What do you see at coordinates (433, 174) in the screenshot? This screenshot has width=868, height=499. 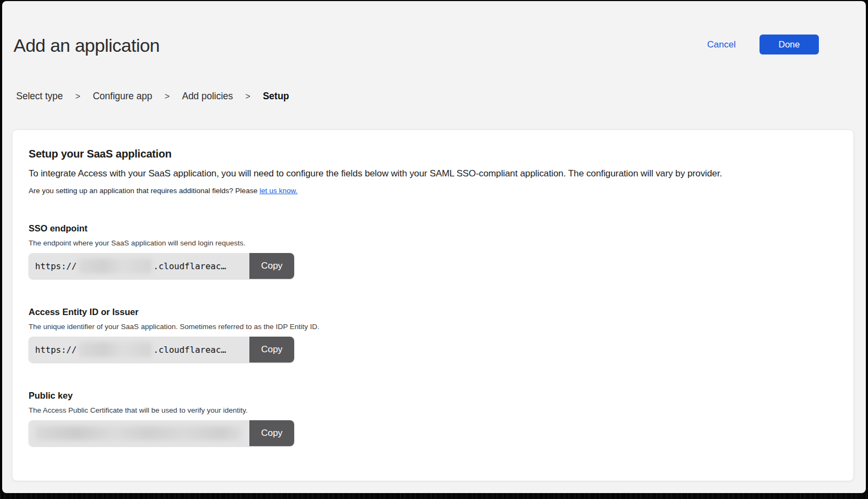 I see `intro-text: To integrate Access with your SaaS appli…` at bounding box center [433, 174].